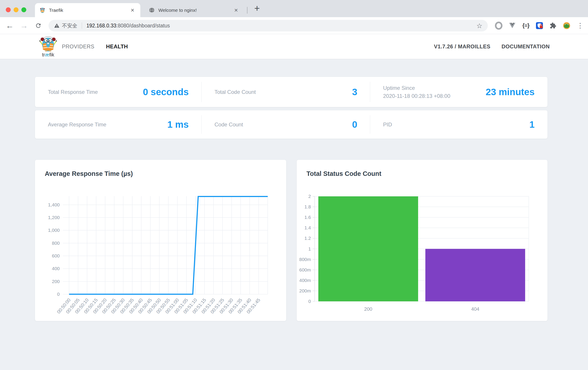 The image size is (588, 370). Describe the element at coordinates (308, 238) in the screenshot. I see `y-tick-label: 1.2` at that location.